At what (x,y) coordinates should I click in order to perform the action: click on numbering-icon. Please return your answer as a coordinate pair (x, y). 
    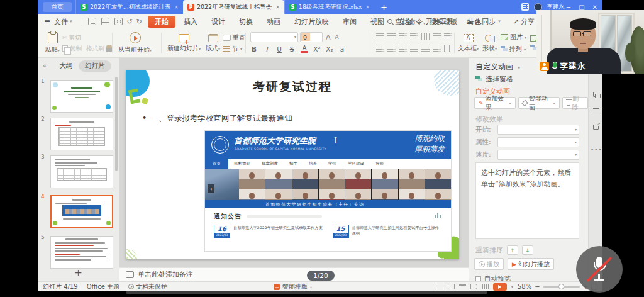
    Looking at the image, I should click on (391, 36).